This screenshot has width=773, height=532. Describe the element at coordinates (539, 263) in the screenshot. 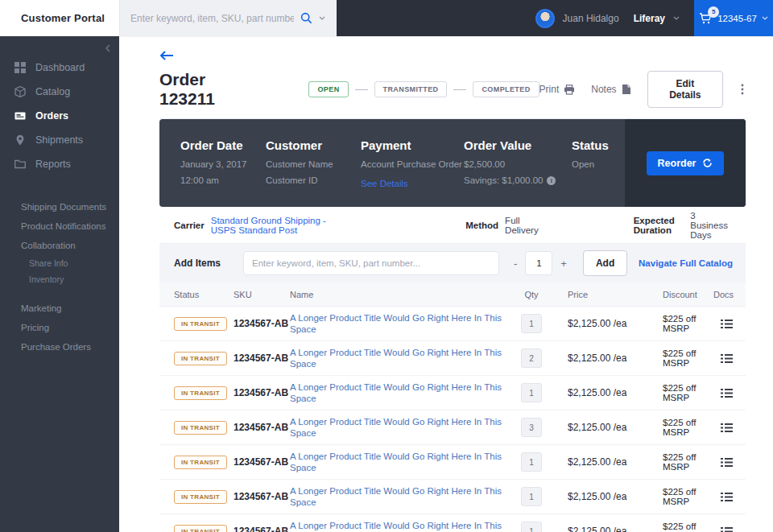

I see `quantity-input` at that location.